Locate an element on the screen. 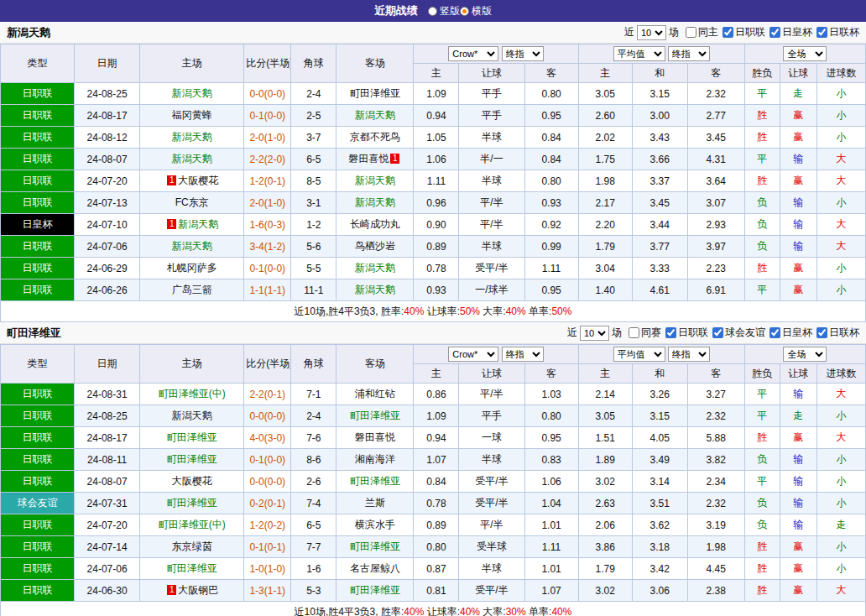 This screenshot has height=616, width=866. team-link: 名古屋鲸八 is located at coordinates (375, 568).